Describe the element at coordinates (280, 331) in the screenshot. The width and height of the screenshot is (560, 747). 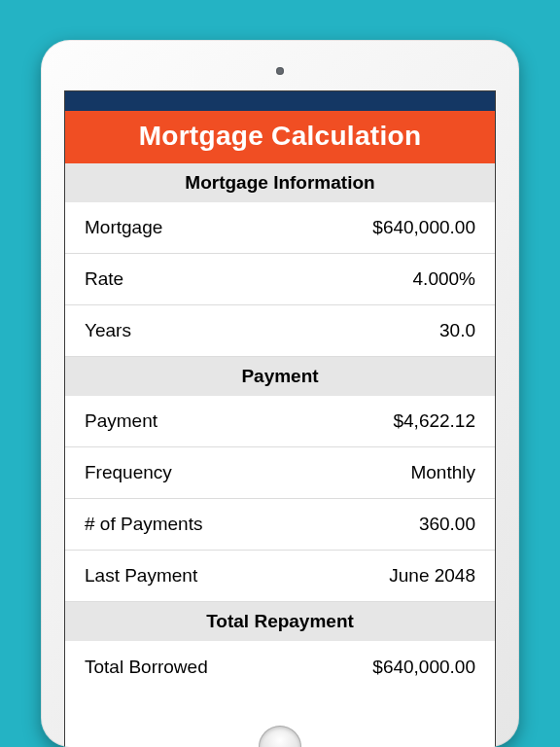
I see `row-years: Years 30.0` at that location.